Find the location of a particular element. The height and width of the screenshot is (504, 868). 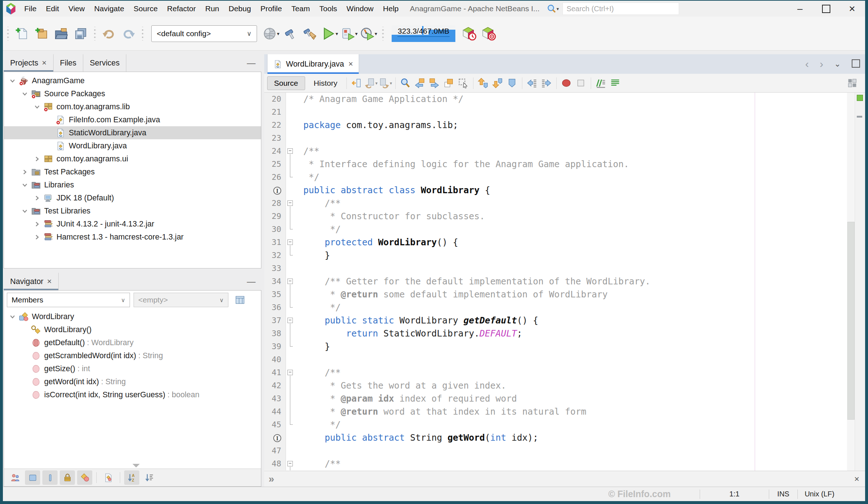

splitter-overflow-icon is located at coordinates (136, 466).